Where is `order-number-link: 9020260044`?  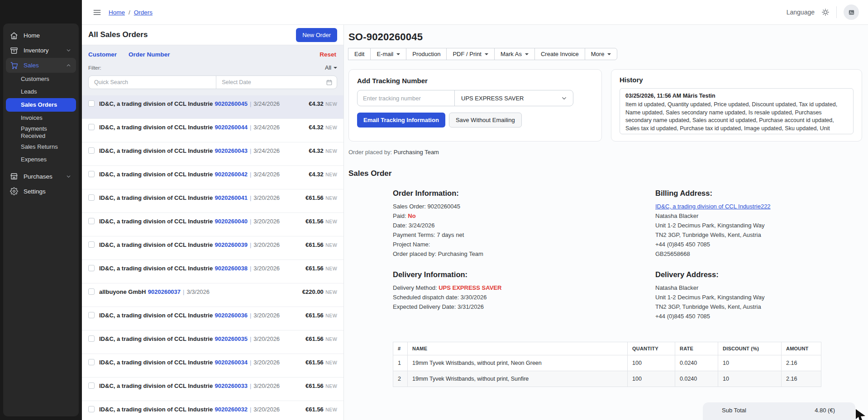
order-number-link: 9020260044 is located at coordinates (231, 127).